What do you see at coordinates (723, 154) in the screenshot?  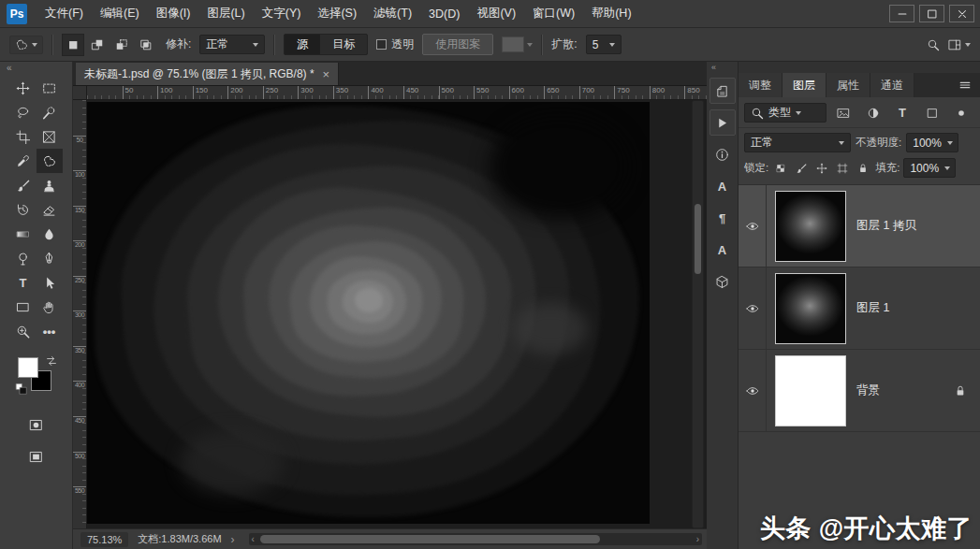 I see `info-panel` at bounding box center [723, 154].